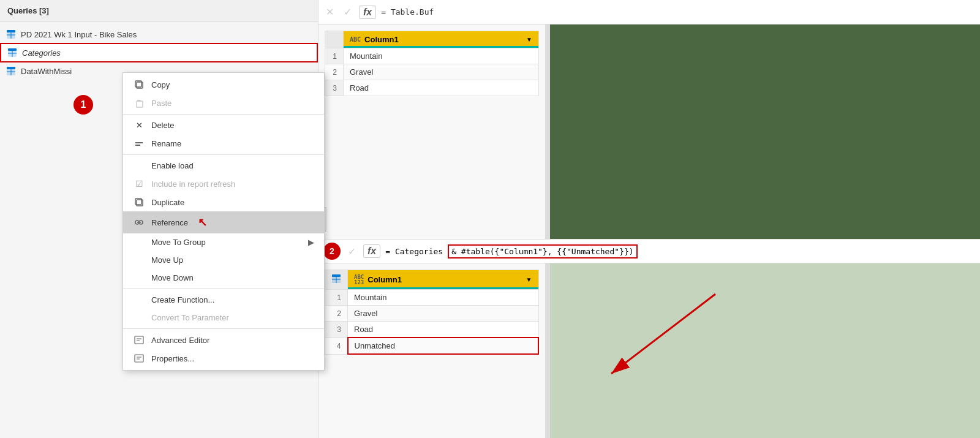  Describe the element at coordinates (441, 40) in the screenshot. I see `top-table-header-col1: ABC Column1 ▼` at that location.